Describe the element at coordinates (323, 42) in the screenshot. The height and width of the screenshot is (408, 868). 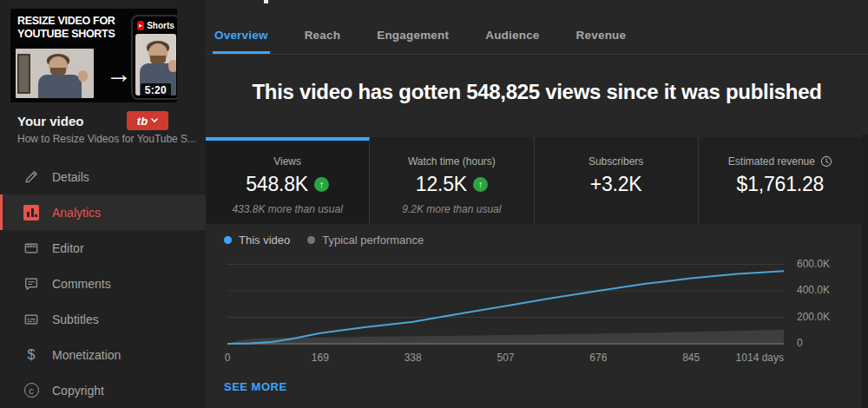
I see `tab-reach: Reach` at that location.